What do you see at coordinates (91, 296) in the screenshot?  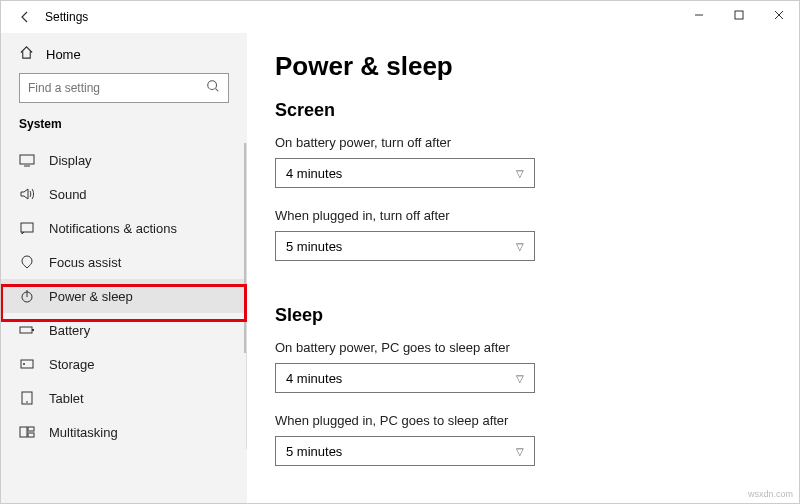 I see `sidebar-item-label: Power & sleep` at bounding box center [91, 296].